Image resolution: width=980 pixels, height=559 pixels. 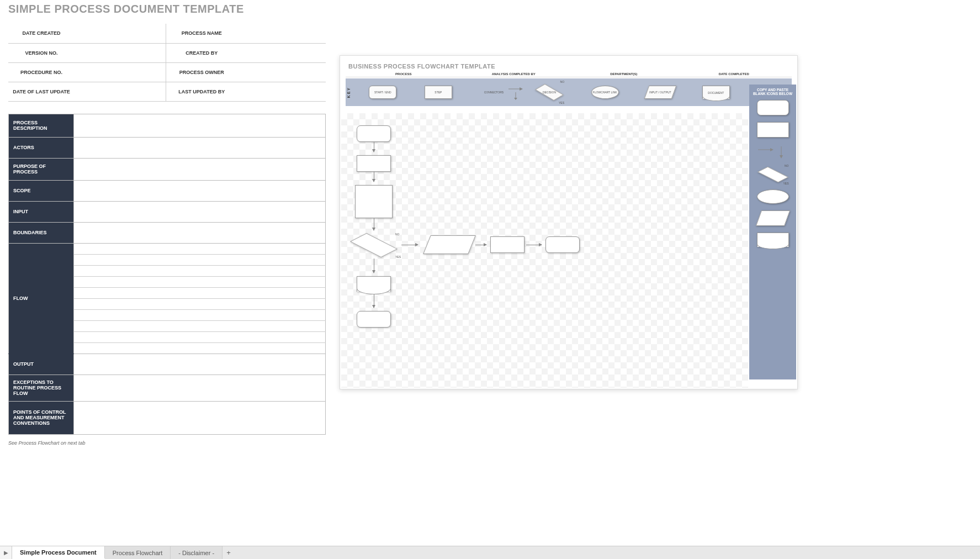 What do you see at coordinates (570, 66) in the screenshot?
I see `flowchart-title: BUSINESS PROCESS FLOWCHART TEMPLATE` at bounding box center [570, 66].